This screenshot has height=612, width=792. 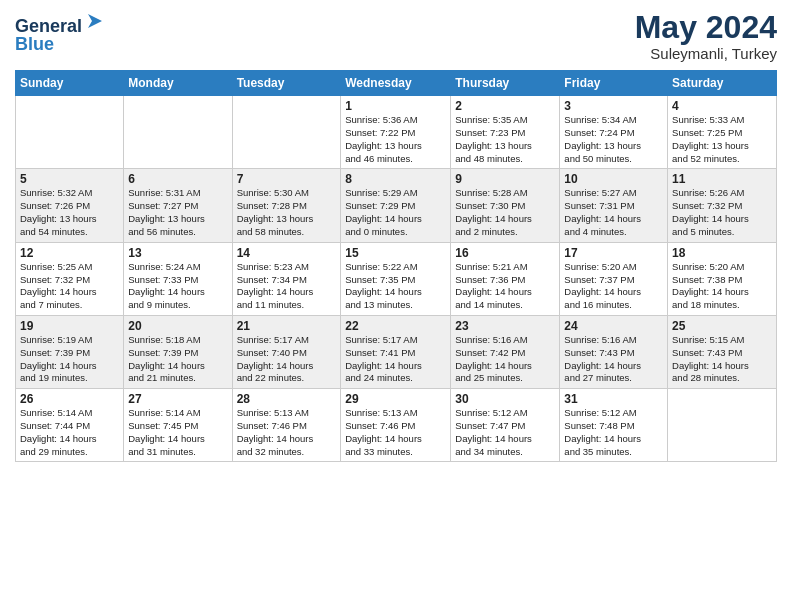 What do you see at coordinates (505, 360) in the screenshot?
I see `day-info: Sunrise: 5:16 AM Sunset: 7:42 PM Dayligh…` at bounding box center [505, 360].